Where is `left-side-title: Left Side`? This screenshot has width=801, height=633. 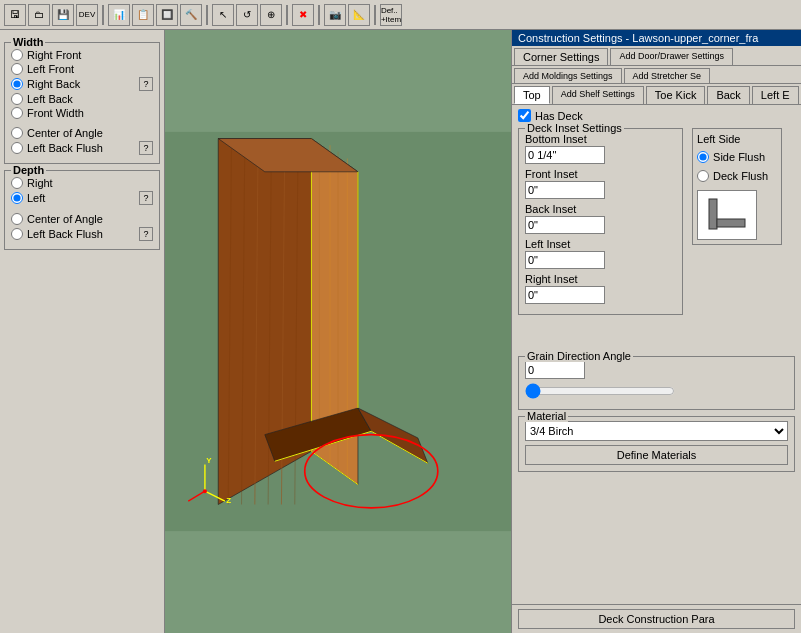
left-side-title: Left Side is located at coordinates (737, 139).